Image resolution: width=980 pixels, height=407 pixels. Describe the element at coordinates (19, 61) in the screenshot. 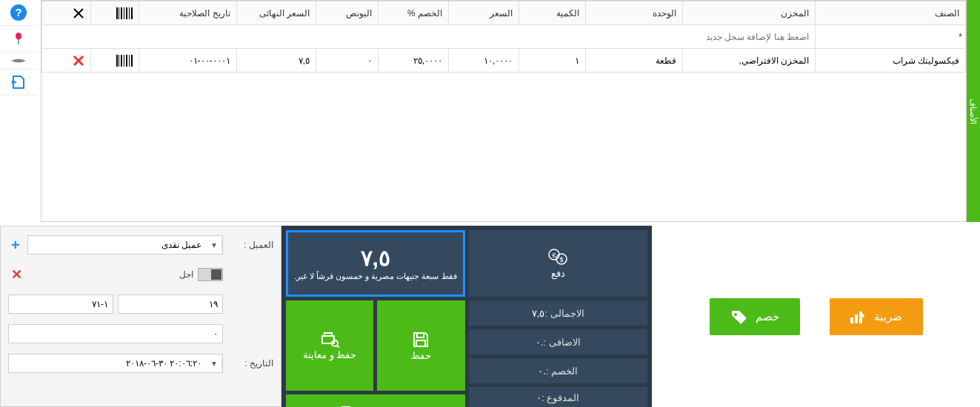

I see `minimize-icon` at that location.